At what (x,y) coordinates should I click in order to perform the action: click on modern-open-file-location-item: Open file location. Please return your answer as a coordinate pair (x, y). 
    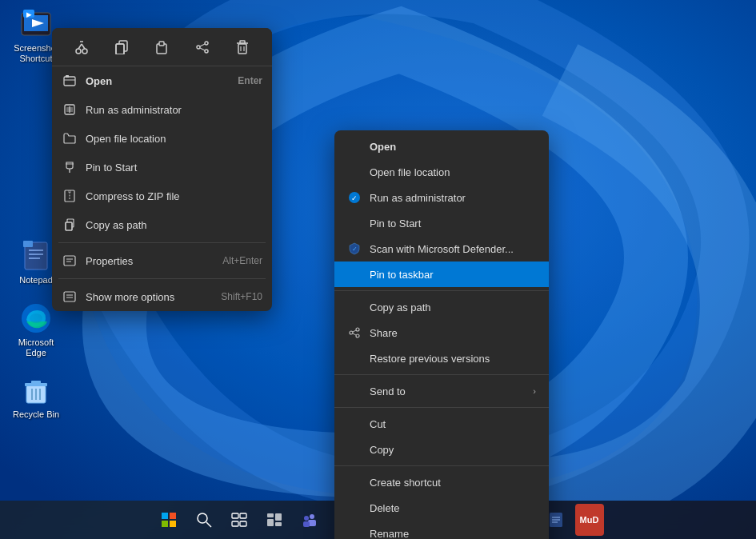
    Looking at the image, I should click on (442, 172).